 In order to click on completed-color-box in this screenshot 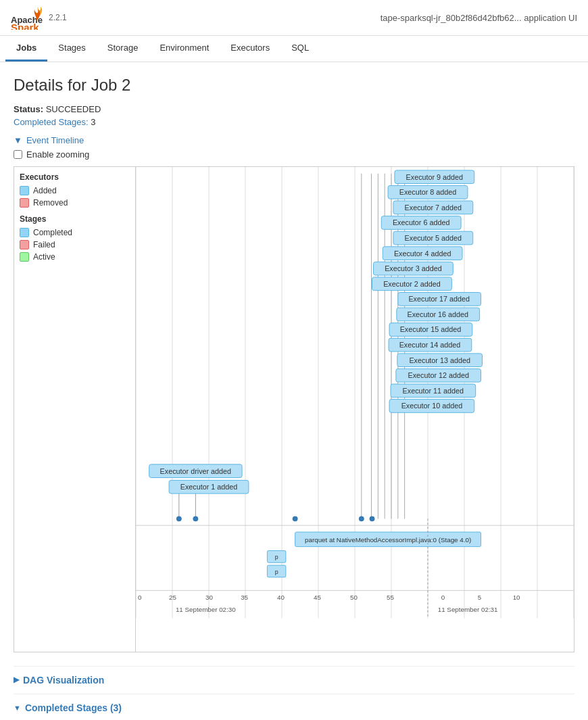, I will do `click(24, 233)`.